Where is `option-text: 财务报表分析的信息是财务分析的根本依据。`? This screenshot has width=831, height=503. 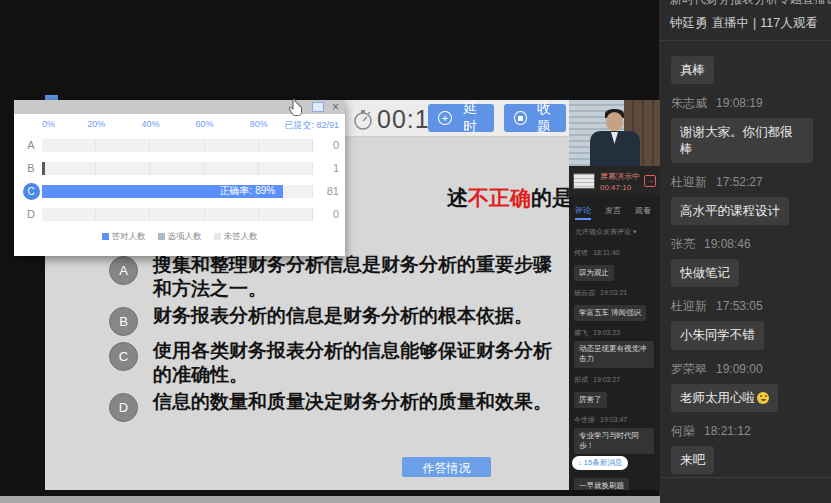
option-text: 财务报表分析的信息是财务分析的根本依据。 is located at coordinates (343, 320).